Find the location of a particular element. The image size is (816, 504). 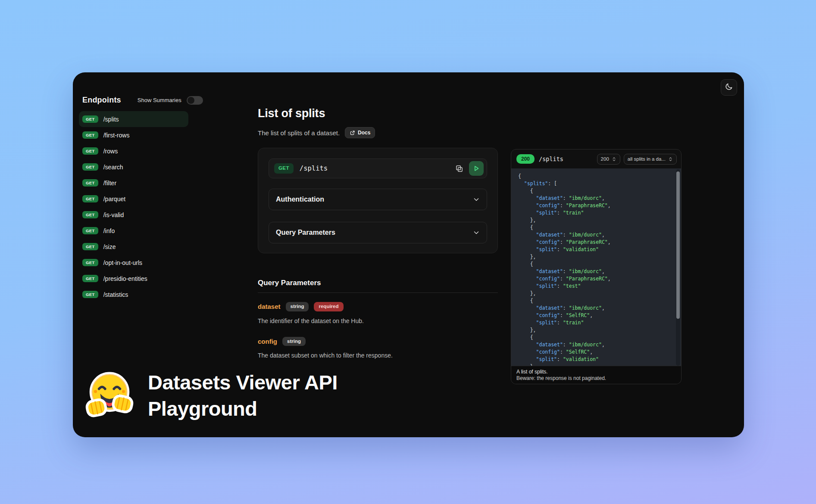

sidebar-item-info: GET/info is located at coordinates (134, 231).